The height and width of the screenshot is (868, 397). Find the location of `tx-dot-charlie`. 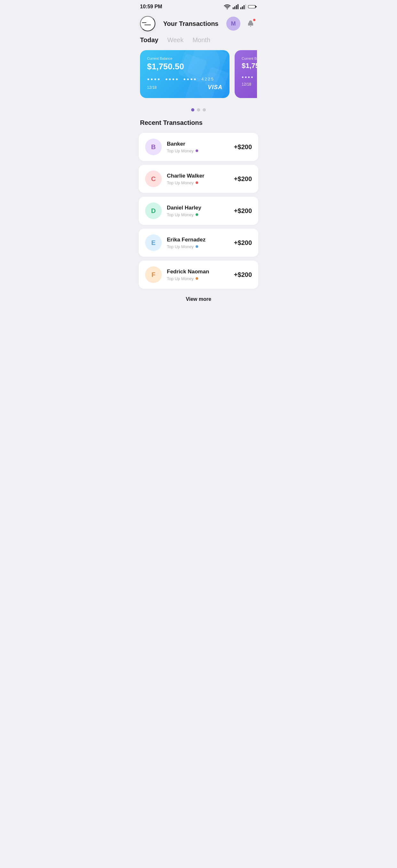

tx-dot-charlie is located at coordinates (197, 183).